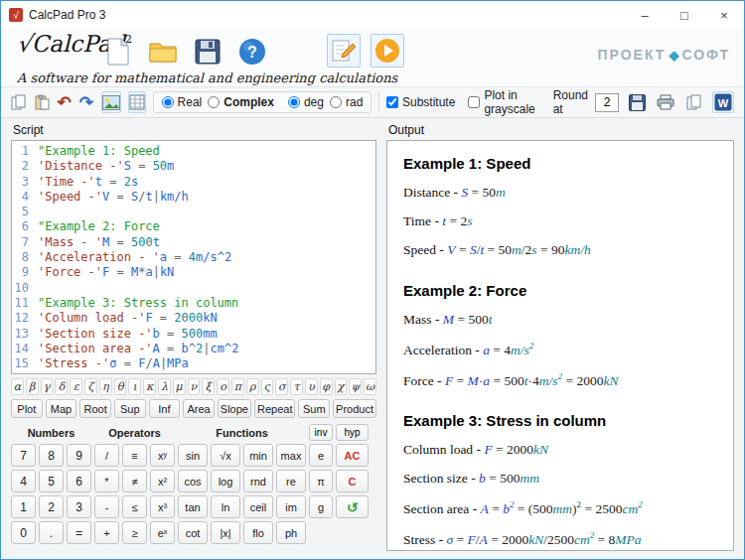 The image size is (745, 560). Describe the element at coordinates (392, 102) in the screenshot. I see `substitute-checkbox` at that location.